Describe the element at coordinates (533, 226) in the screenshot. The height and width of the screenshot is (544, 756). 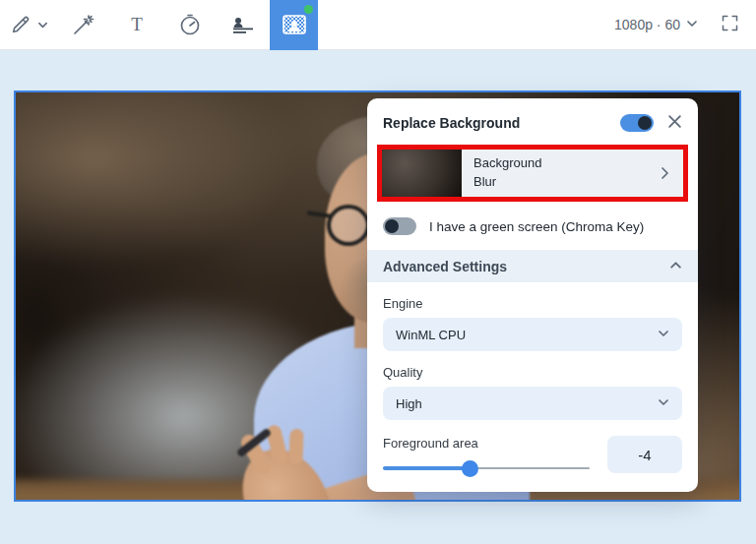
I see `chroma-key-row: I have a green screen (Chroma Key)` at that location.